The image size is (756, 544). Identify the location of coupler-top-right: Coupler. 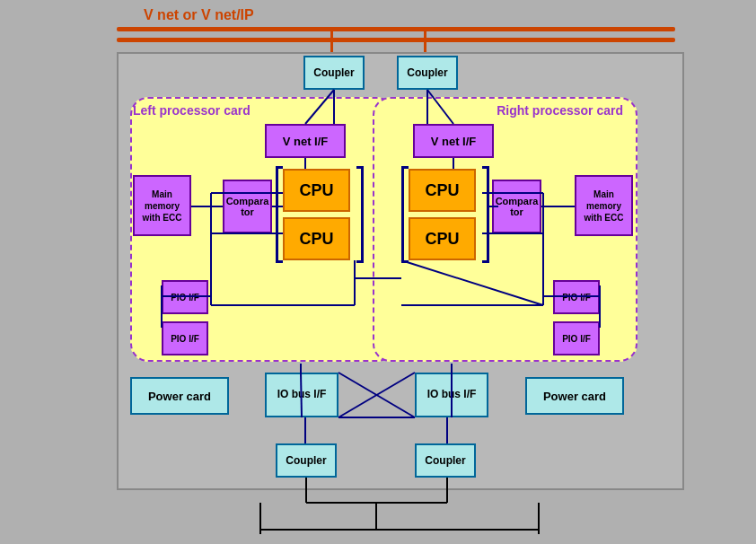
(427, 73).